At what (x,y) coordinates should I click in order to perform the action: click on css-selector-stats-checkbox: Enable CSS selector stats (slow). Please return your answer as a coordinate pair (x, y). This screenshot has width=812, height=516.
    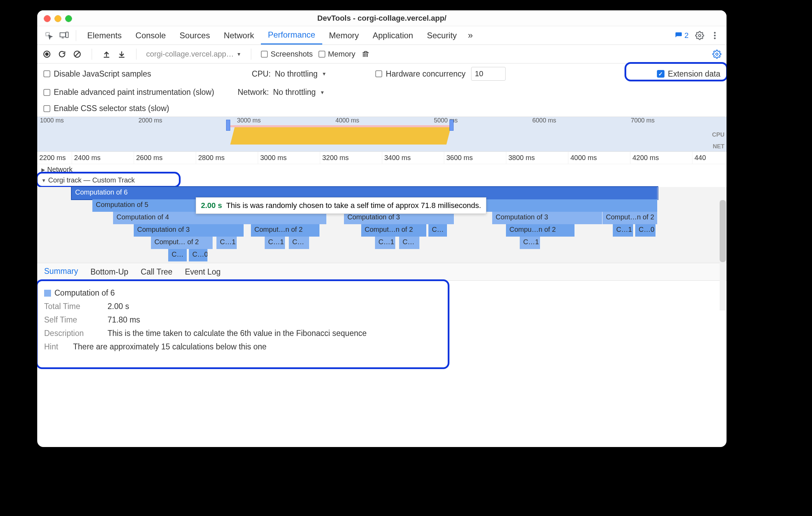
    Looking at the image, I should click on (106, 108).